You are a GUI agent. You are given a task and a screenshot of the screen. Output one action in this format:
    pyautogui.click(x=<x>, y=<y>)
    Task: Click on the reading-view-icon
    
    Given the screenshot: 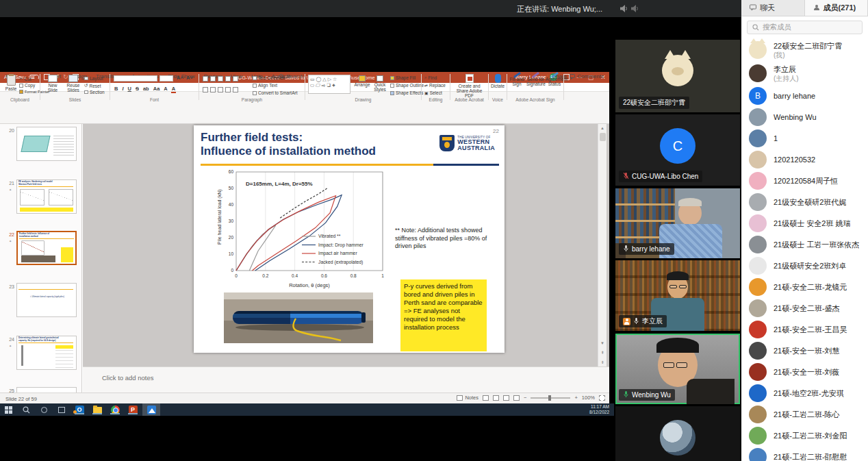 What is the action you would take?
    pyautogui.click(x=507, y=398)
    